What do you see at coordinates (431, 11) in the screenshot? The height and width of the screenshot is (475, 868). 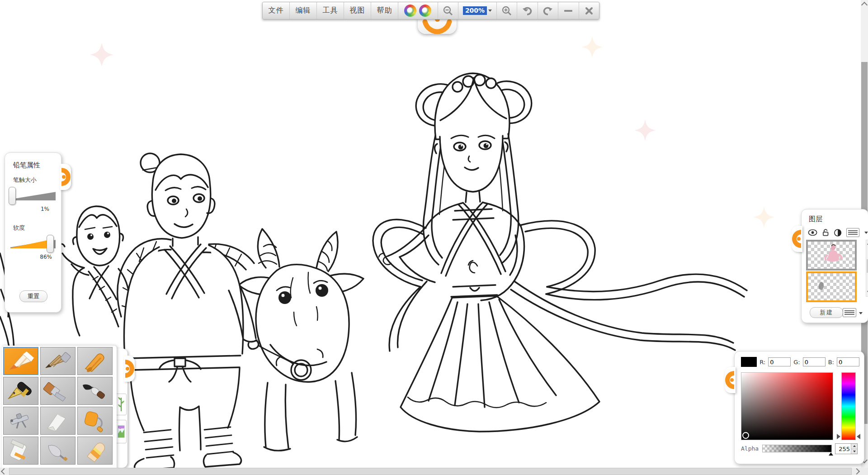 I see `main-toolbar: 文件 编辑 工具 视图 帮助 200%` at bounding box center [431, 11].